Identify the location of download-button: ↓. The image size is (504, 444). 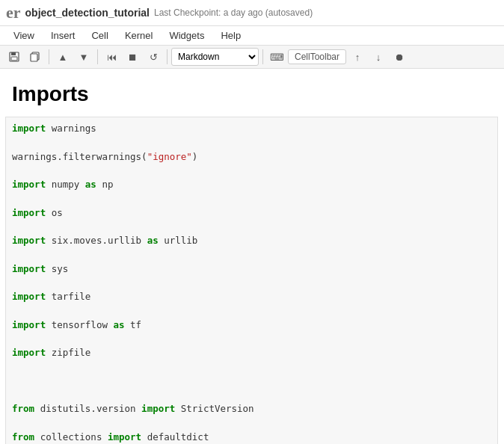
(378, 57).